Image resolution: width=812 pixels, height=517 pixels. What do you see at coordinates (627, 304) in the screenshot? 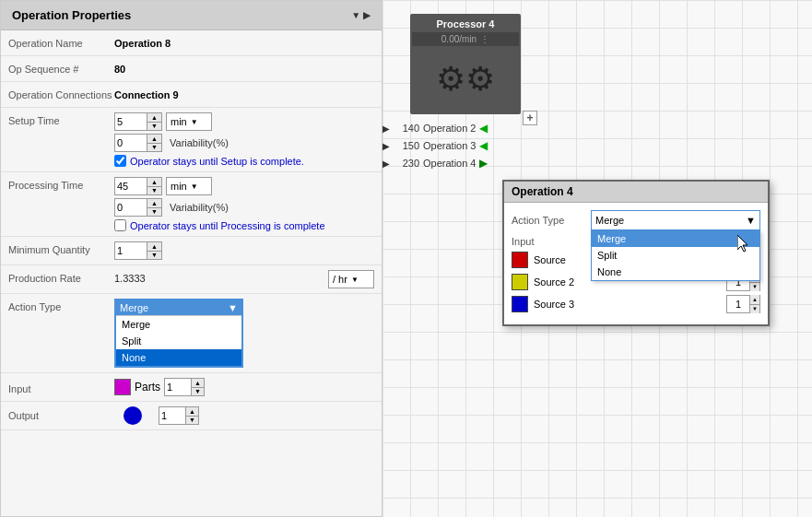
I see `op4-source3-label: Source 3` at bounding box center [627, 304].